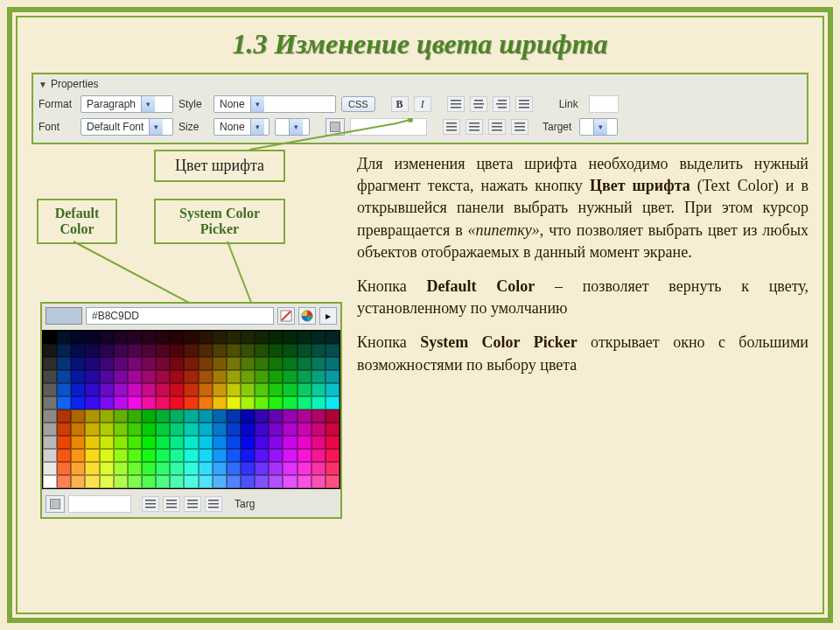  Describe the element at coordinates (501, 104) in the screenshot. I see `align-right-button` at that location.